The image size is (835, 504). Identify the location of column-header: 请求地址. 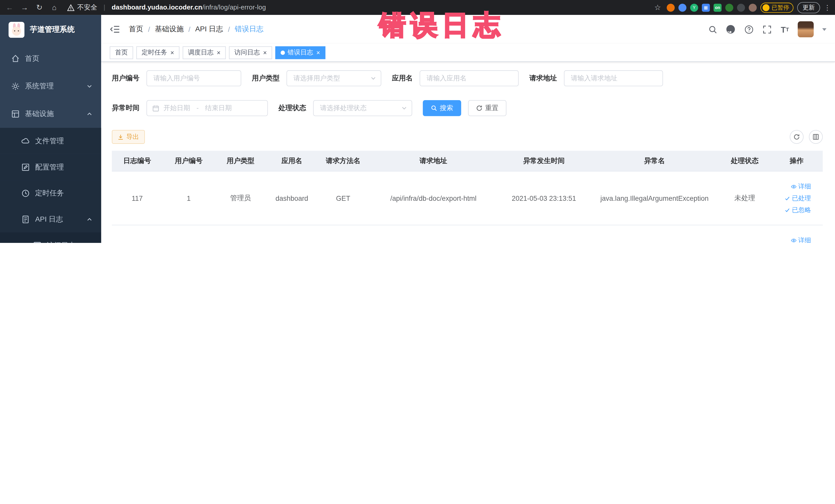
(433, 161).